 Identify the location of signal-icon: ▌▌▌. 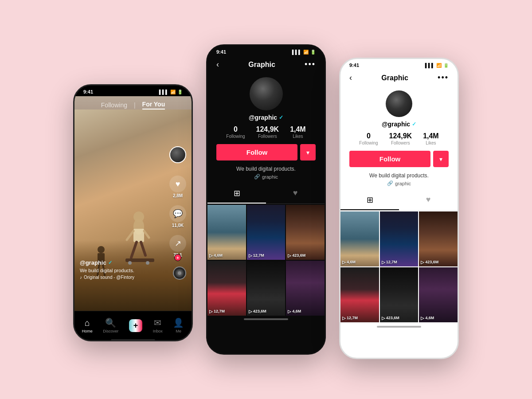
(164, 92).